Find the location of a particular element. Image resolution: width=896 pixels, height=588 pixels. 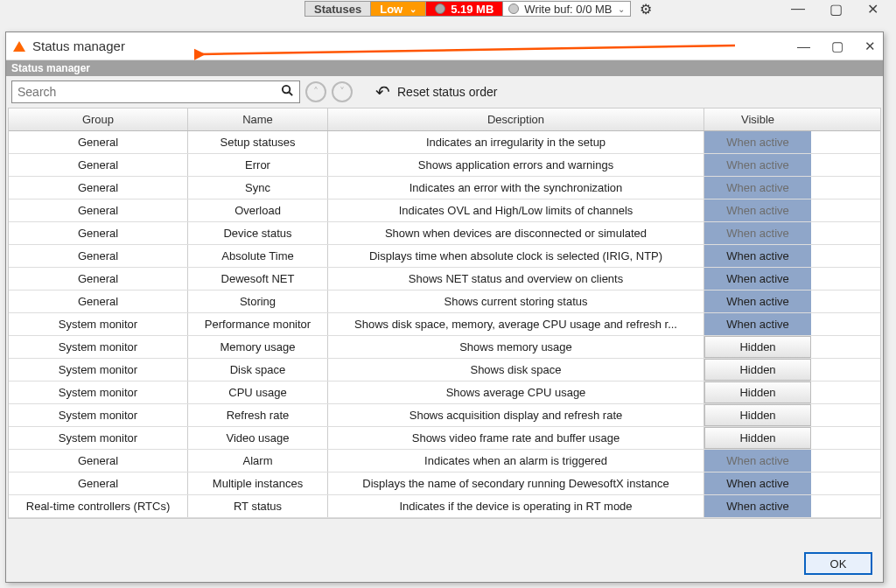

table-row: GeneralDevice statusShown when devices a… is located at coordinates (444, 234).